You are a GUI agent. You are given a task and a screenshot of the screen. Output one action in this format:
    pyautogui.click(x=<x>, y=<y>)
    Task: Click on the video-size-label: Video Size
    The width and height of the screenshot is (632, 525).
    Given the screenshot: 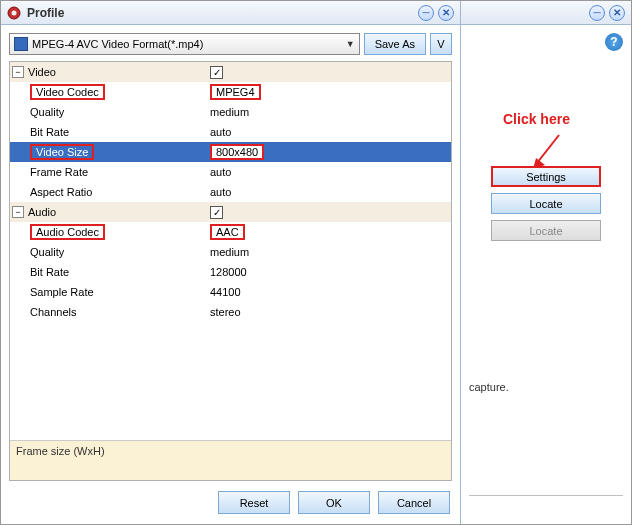 What is the action you would take?
    pyautogui.click(x=62, y=152)
    